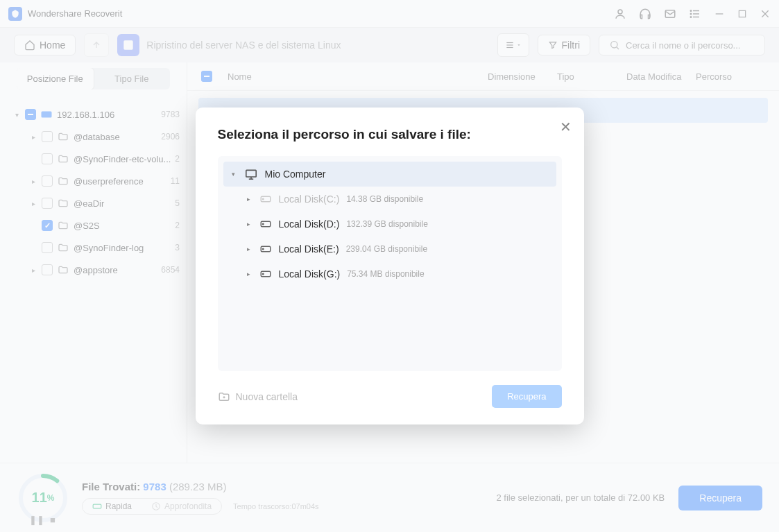 This screenshot has height=532, width=779. I want to click on drive-item: ▸Local Disk(C:)14.38 GB disponibile, so click(390, 199).